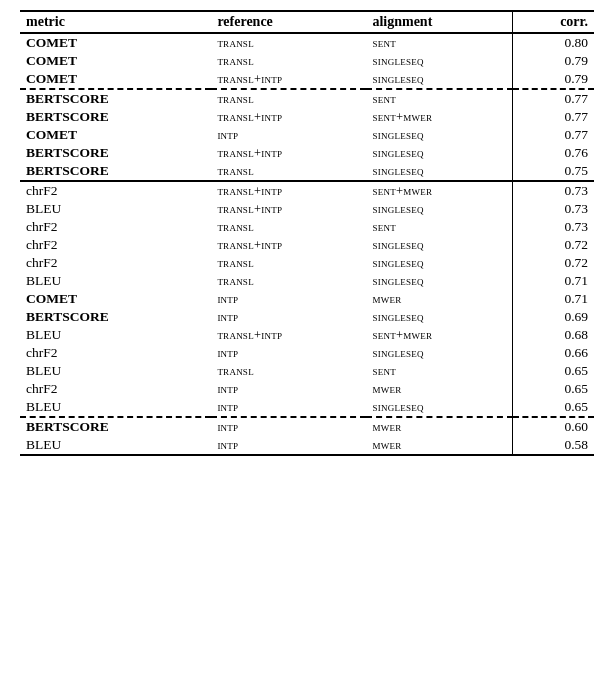  I want to click on table-row: BLEUintpsingleseq0.65, so click(307, 408).